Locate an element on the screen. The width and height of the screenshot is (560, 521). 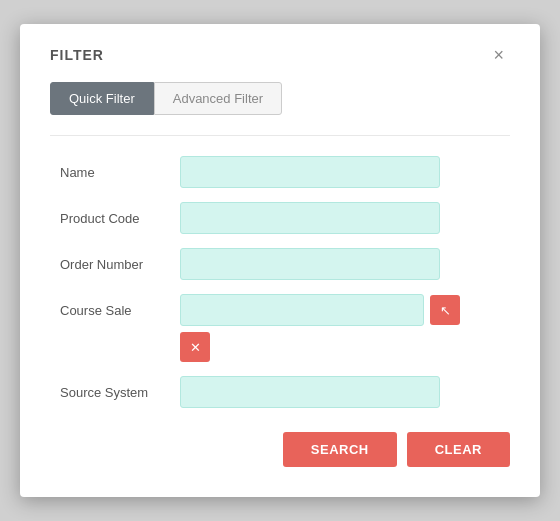
input-product-code is located at coordinates (310, 218).